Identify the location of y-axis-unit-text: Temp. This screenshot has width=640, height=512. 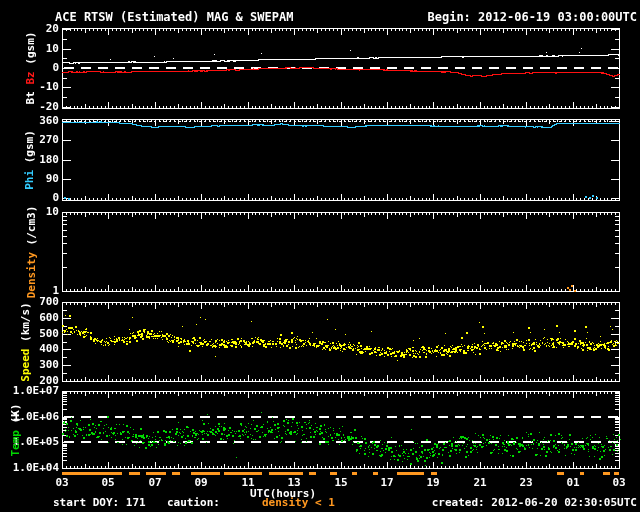
(16, 444).